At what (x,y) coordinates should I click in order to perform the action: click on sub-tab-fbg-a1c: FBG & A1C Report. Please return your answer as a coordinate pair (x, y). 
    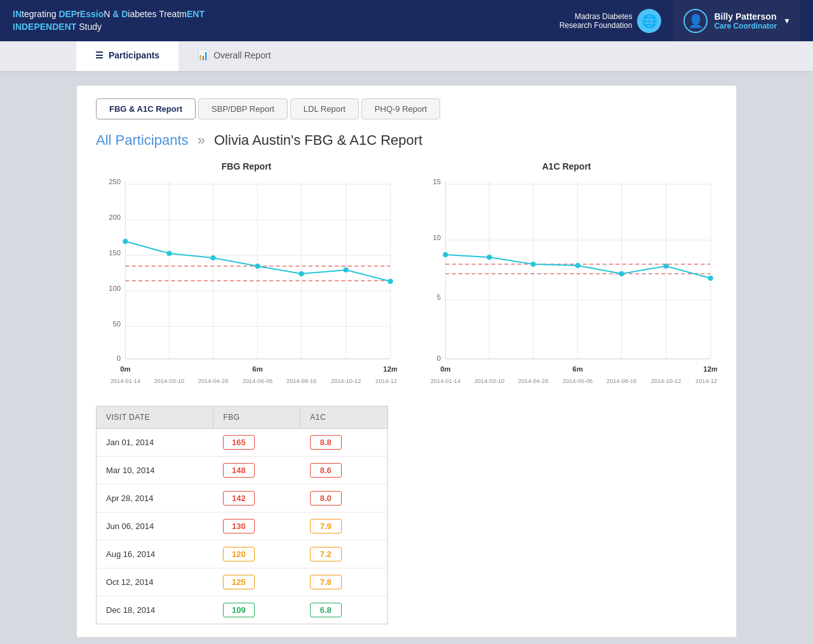
    Looking at the image, I should click on (146, 109).